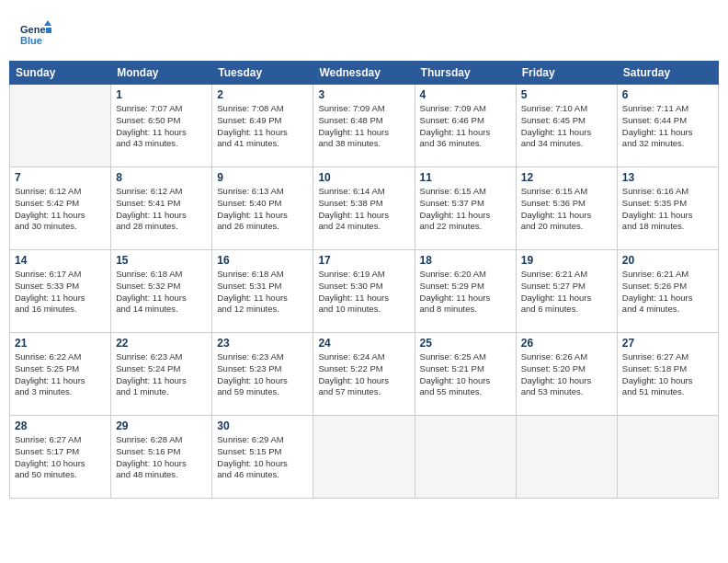 The width and height of the screenshot is (728, 563). I want to click on calendar-cell: 16Sunrise: 6:18 AM Sunset: 5:31 PM Dayli…, so click(263, 292).